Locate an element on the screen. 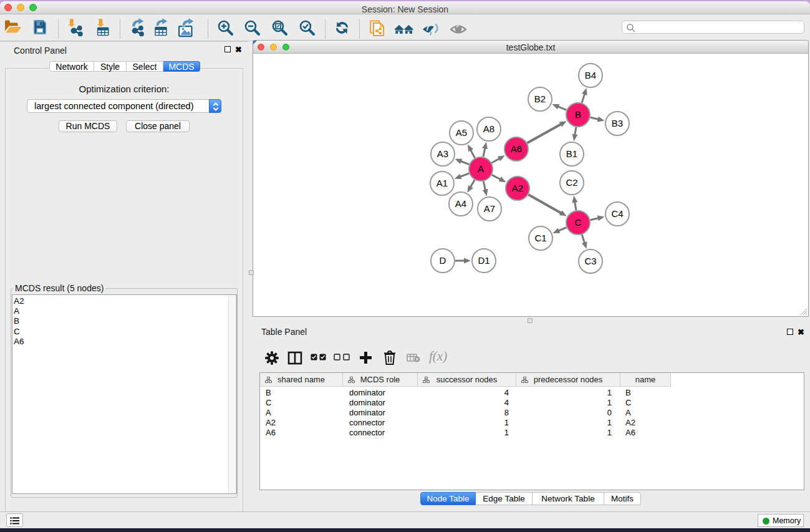  svg-text: C2 is located at coordinates (571, 182).